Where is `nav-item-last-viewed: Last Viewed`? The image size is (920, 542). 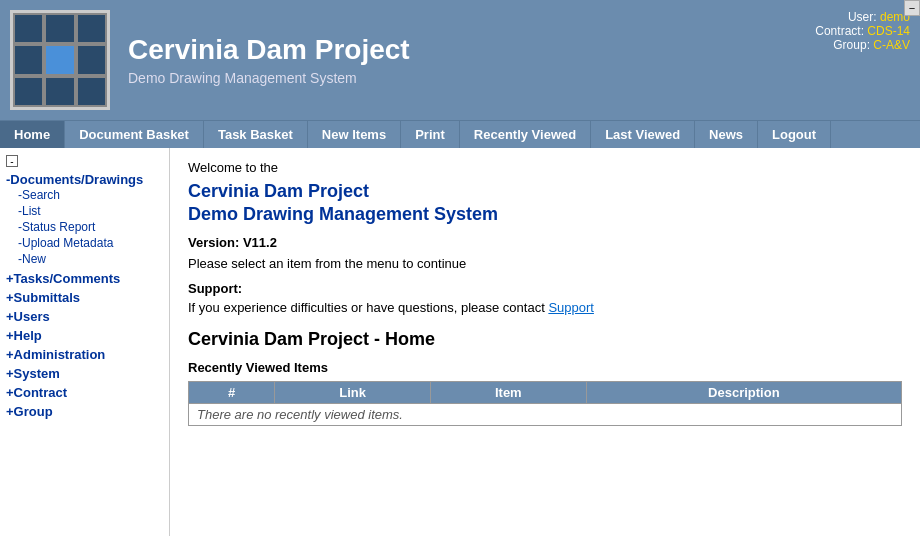 nav-item-last-viewed: Last Viewed is located at coordinates (643, 134).